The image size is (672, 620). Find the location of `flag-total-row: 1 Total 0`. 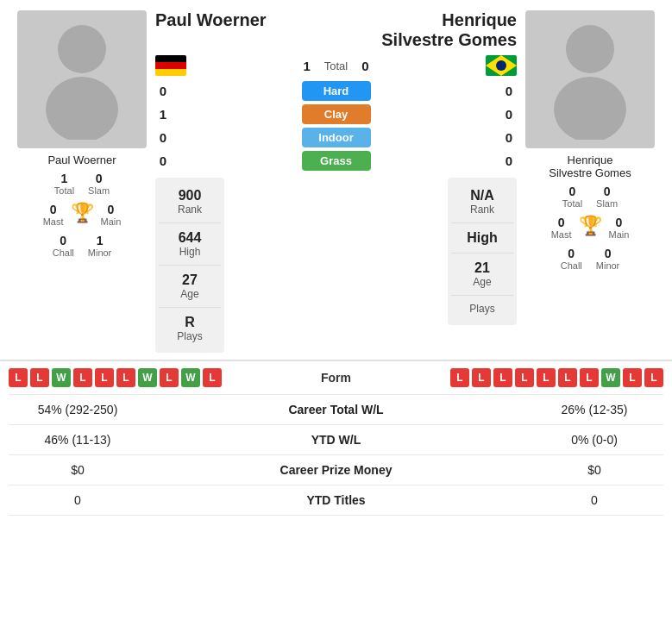

flag-total-row: 1 Total 0 is located at coordinates (336, 66).